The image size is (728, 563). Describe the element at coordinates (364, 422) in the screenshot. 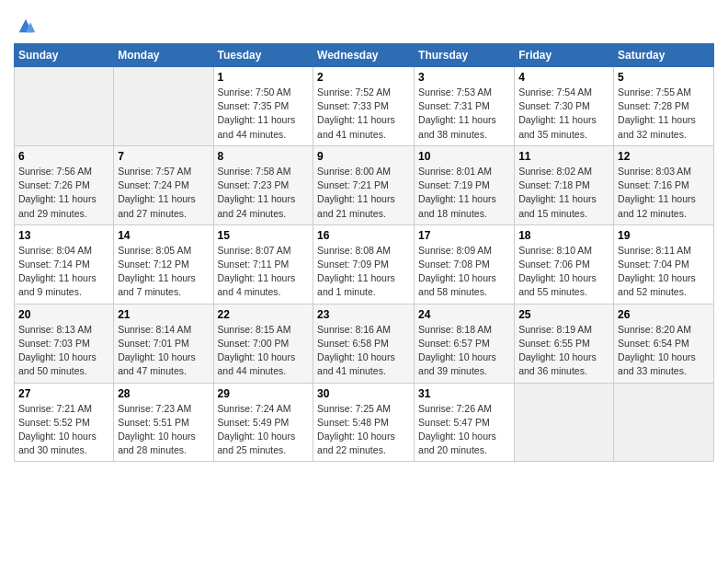

I see `calendar-cell: 30 Sunrise: 7:25 AMSunset: 5:48 PMDaylig…` at that location.